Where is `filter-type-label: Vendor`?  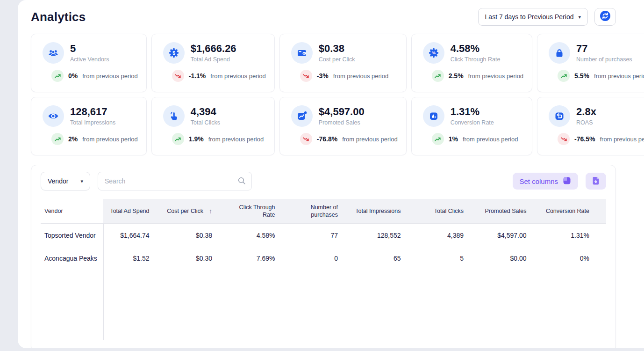 filter-type-label: Vendor is located at coordinates (58, 181).